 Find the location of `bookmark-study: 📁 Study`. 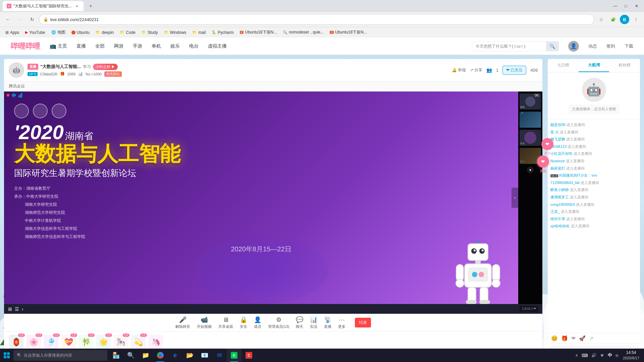

bookmark-study: 📁 Study is located at coordinates (150, 33).